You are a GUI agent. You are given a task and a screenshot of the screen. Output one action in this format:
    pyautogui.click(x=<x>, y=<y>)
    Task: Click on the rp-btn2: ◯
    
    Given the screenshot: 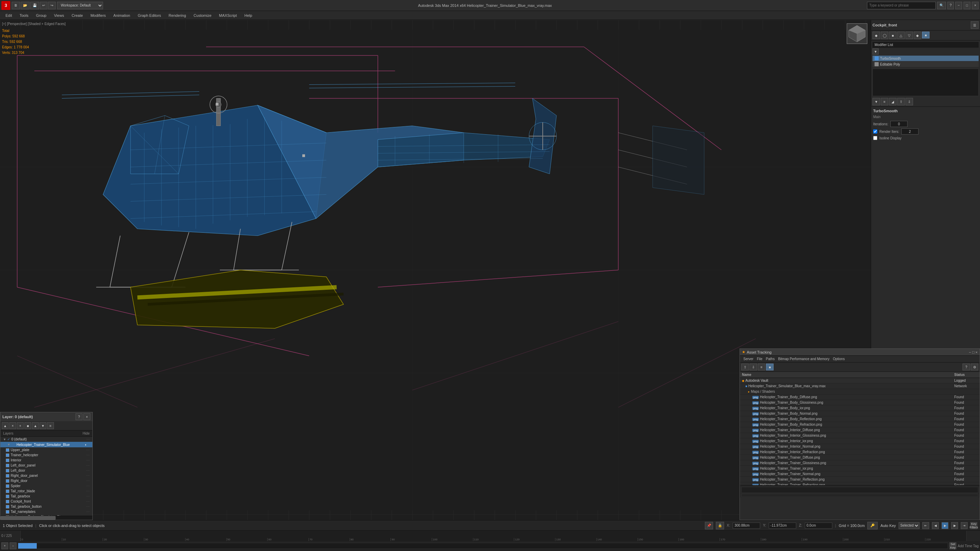 What is the action you would take?
    pyautogui.click(x=885, y=35)
    